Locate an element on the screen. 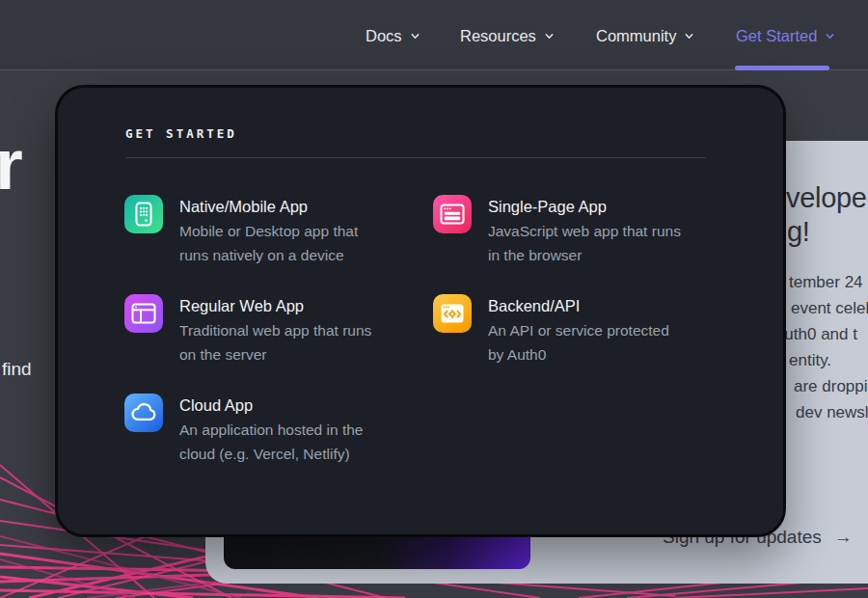  menu-item-title: Single-Page App is located at coordinates (584, 206).